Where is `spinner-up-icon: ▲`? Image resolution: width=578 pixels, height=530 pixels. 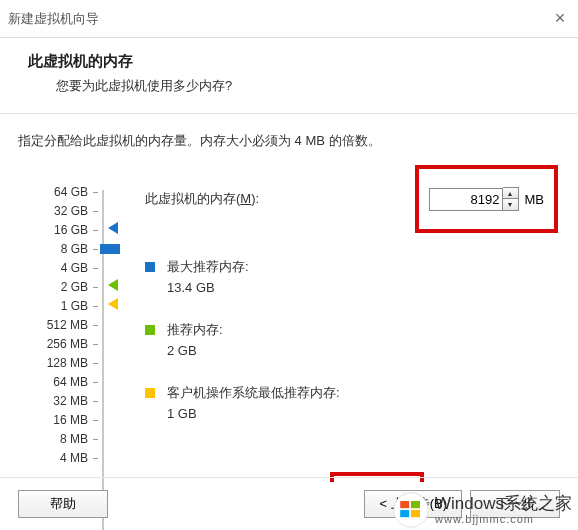 spinner-up-icon: ▲ is located at coordinates (510, 194).